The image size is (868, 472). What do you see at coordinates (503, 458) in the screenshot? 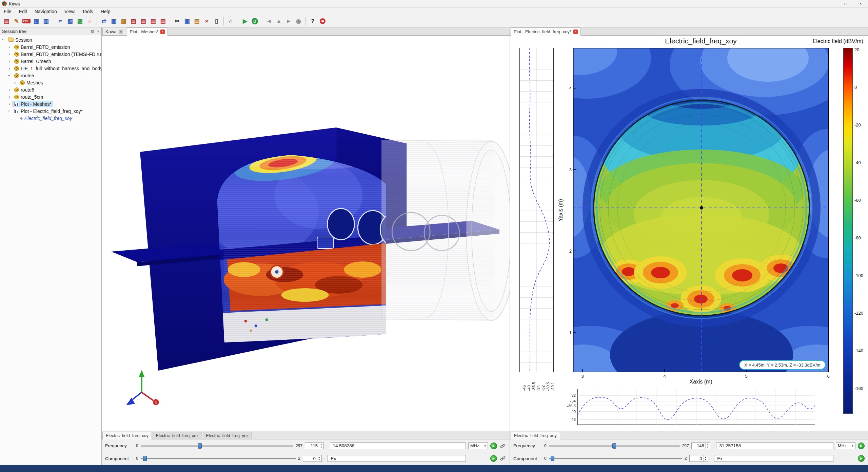
I see `link-component-icon` at bounding box center [503, 458].